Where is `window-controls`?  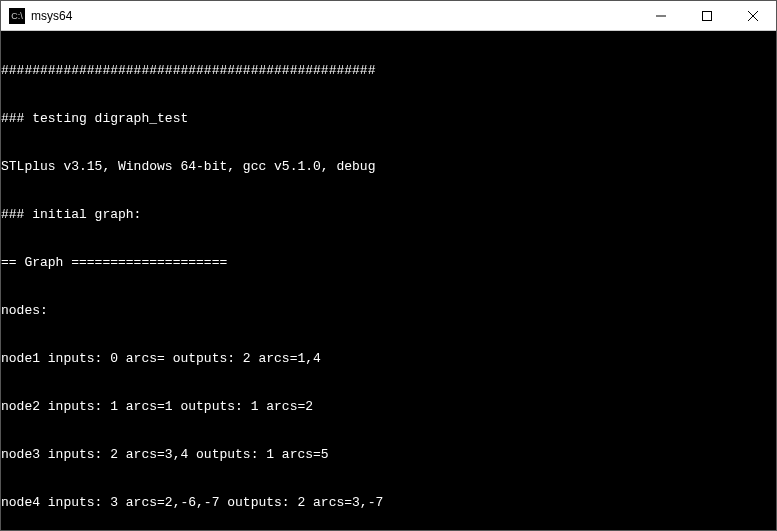
window-controls is located at coordinates (707, 16).